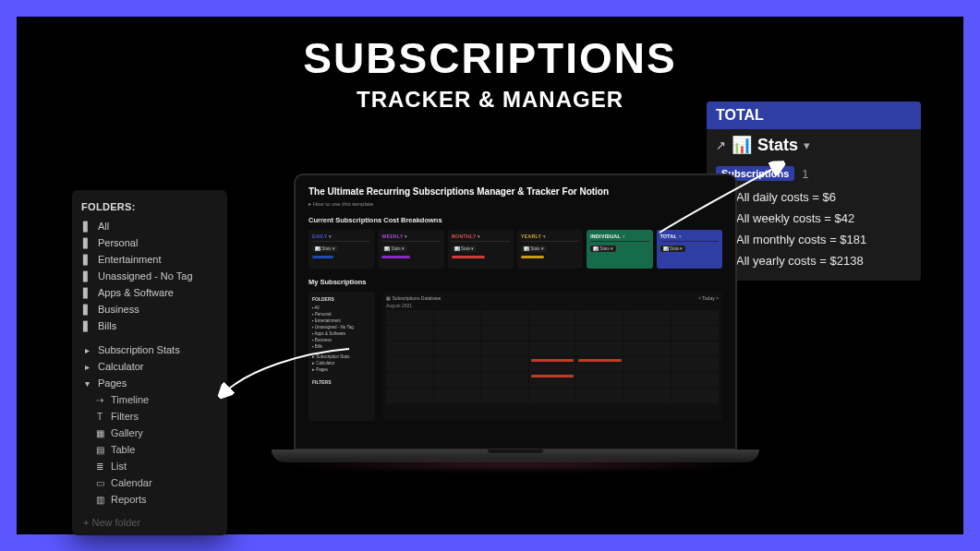 This screenshot has height=551, width=980. Describe the element at coordinates (342, 364) in the screenshot. I see `mini-collapsible-item: ▸ Calculator` at that location.